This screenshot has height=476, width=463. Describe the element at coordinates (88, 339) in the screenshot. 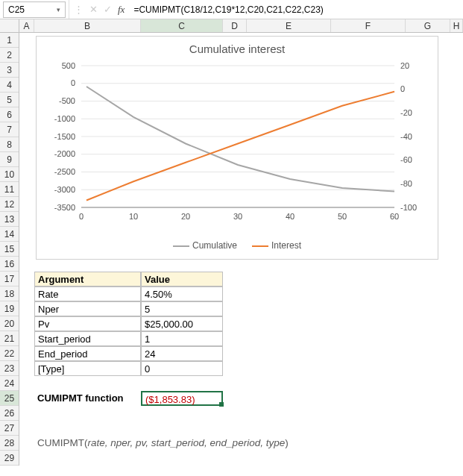

I see `cell-arg: Start_period` at that location.